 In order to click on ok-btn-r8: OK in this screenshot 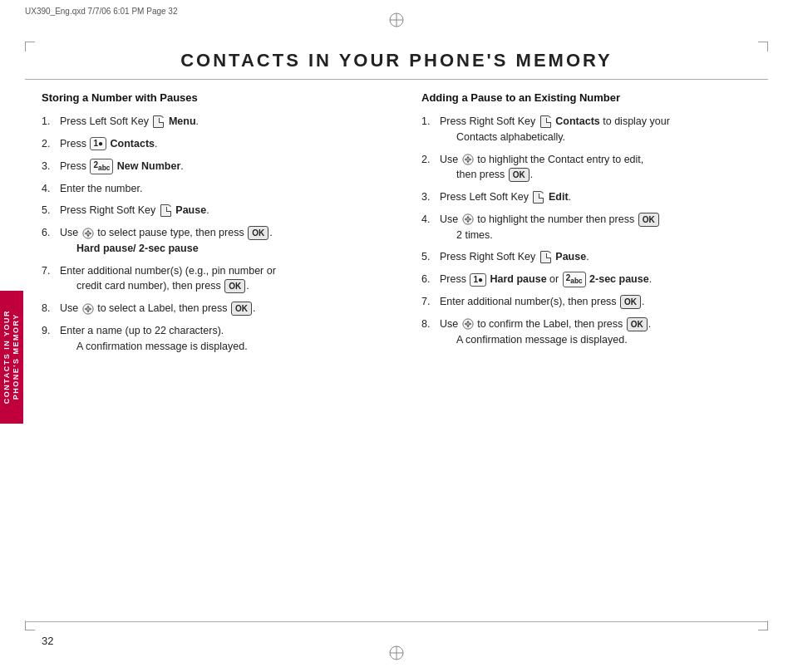, I will do `click(637, 324)`.